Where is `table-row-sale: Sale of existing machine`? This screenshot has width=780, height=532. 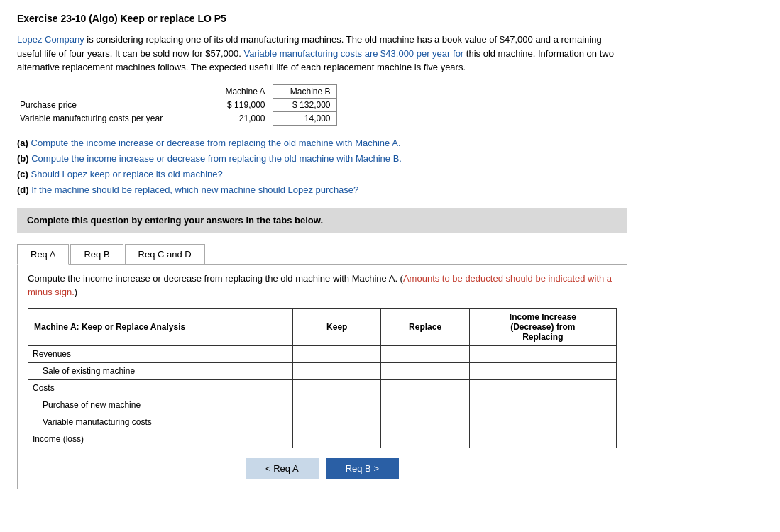
table-row-sale: Sale of existing machine is located at coordinates (322, 371).